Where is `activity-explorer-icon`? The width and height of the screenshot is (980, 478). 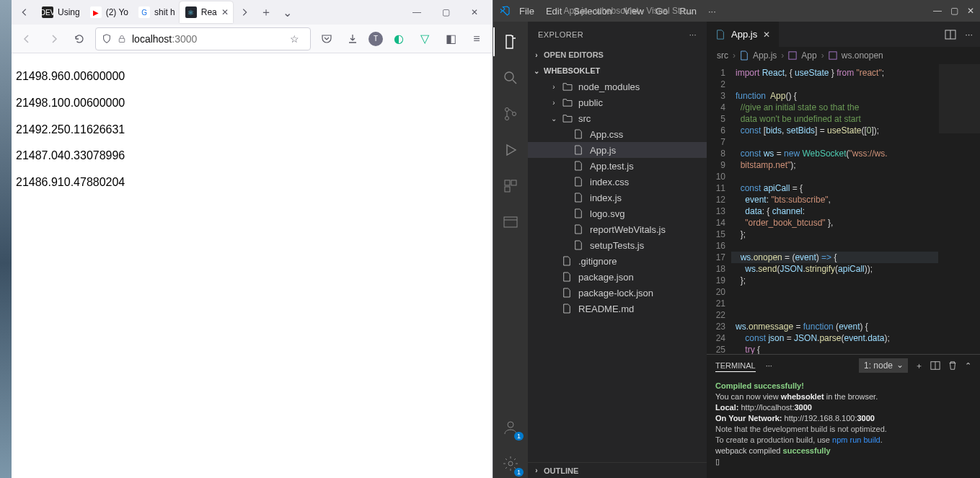
activity-explorer-icon is located at coordinates (511, 42).